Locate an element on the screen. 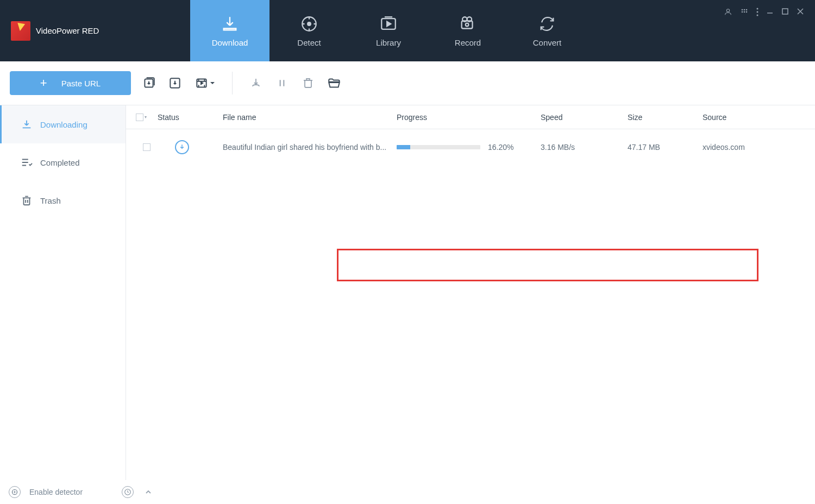 The height and width of the screenshot is (504, 815). app-logo-icon is located at coordinates (21, 31).